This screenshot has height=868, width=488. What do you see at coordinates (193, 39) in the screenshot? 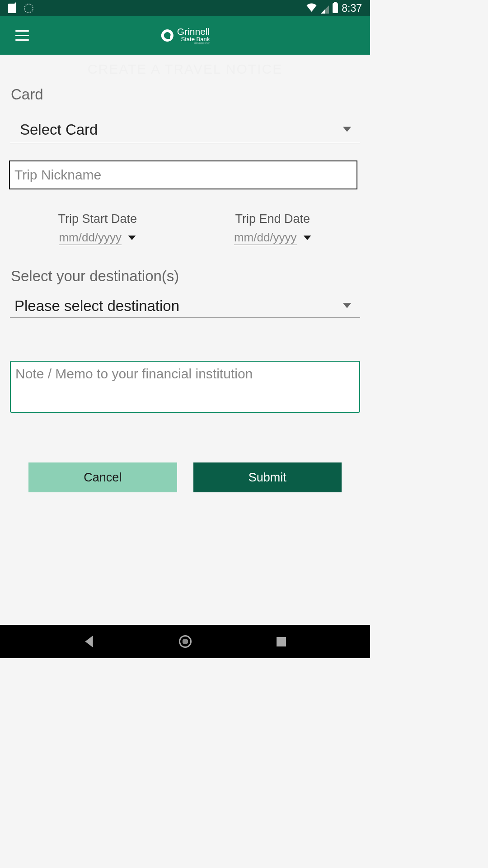
I see `brand-subtitle: State Bank` at bounding box center [193, 39].